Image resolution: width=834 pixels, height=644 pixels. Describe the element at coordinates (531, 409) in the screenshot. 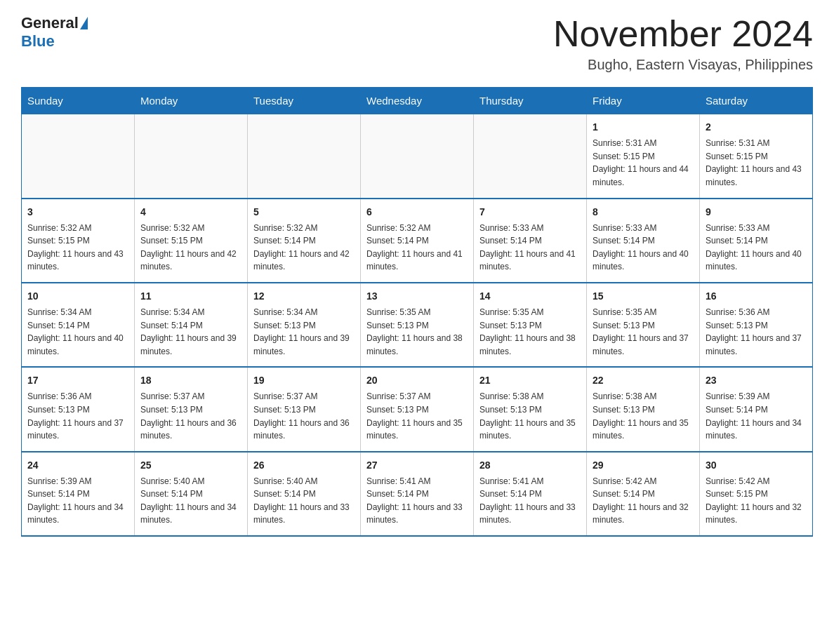

I see `calendar-cell: 21Sunrise: 5:38 AM Sunset: 5:13 PM Dayli…` at that location.